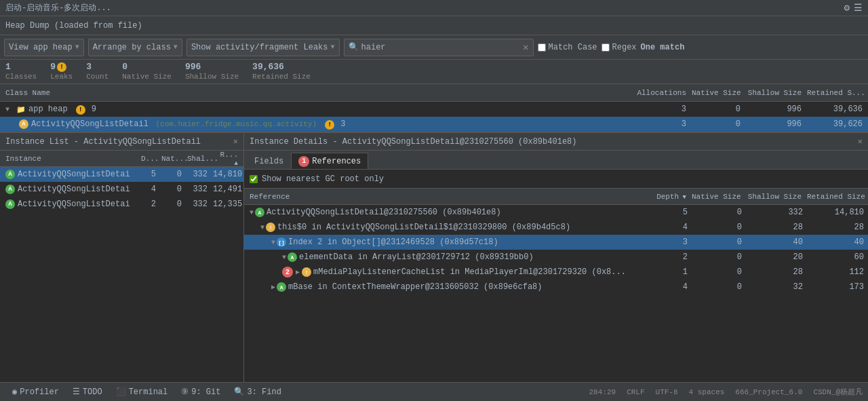 The height and width of the screenshot is (401, 868). I want to click on find-icon: 🔍, so click(239, 392).